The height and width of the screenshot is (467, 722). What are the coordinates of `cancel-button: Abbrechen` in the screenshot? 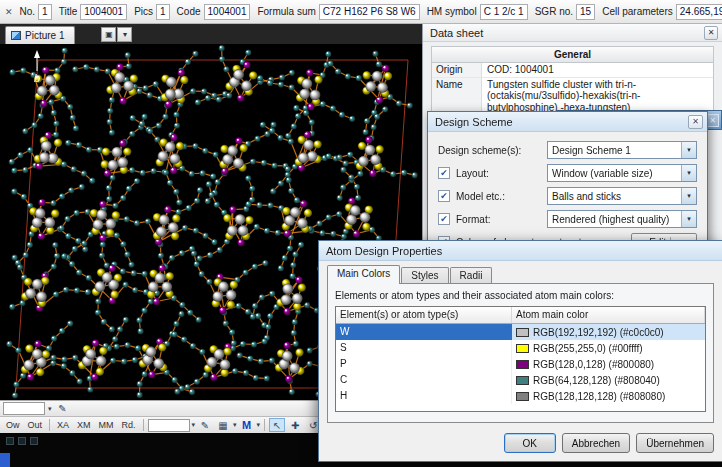 It's located at (596, 443).